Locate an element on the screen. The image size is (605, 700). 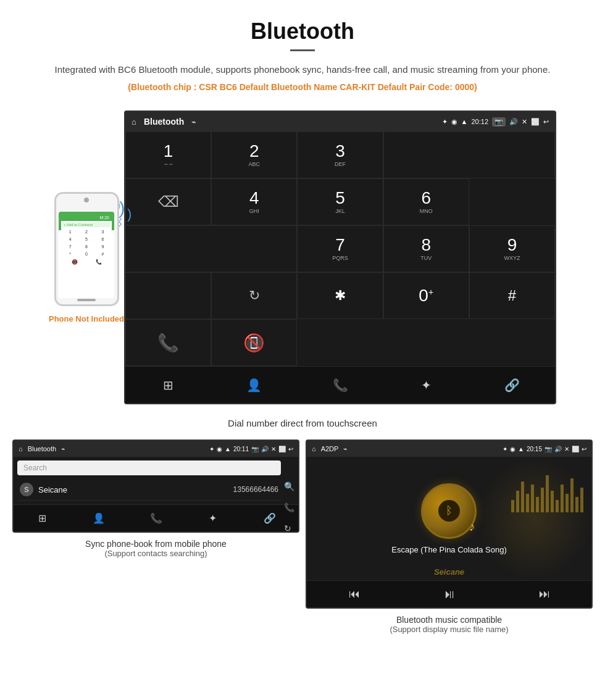
pb-home-icon: ⌂ is located at coordinates (21, 449).